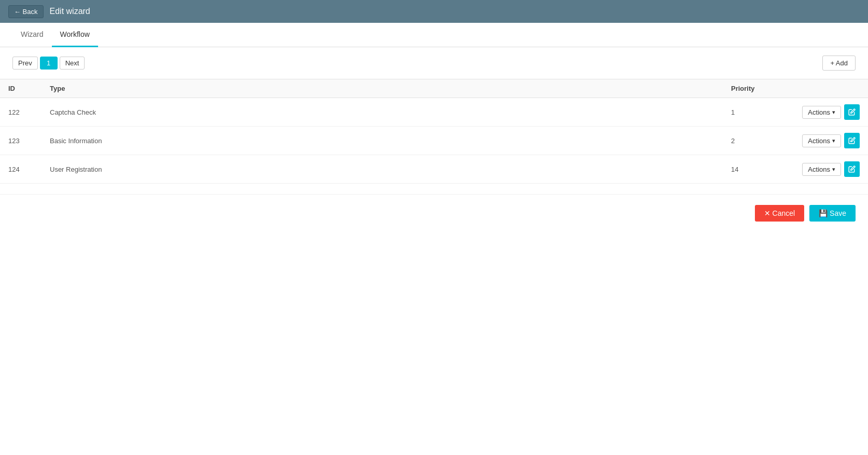 The image size is (868, 455). What do you see at coordinates (75, 35) in the screenshot?
I see `tab-workflow: Workflow` at bounding box center [75, 35].